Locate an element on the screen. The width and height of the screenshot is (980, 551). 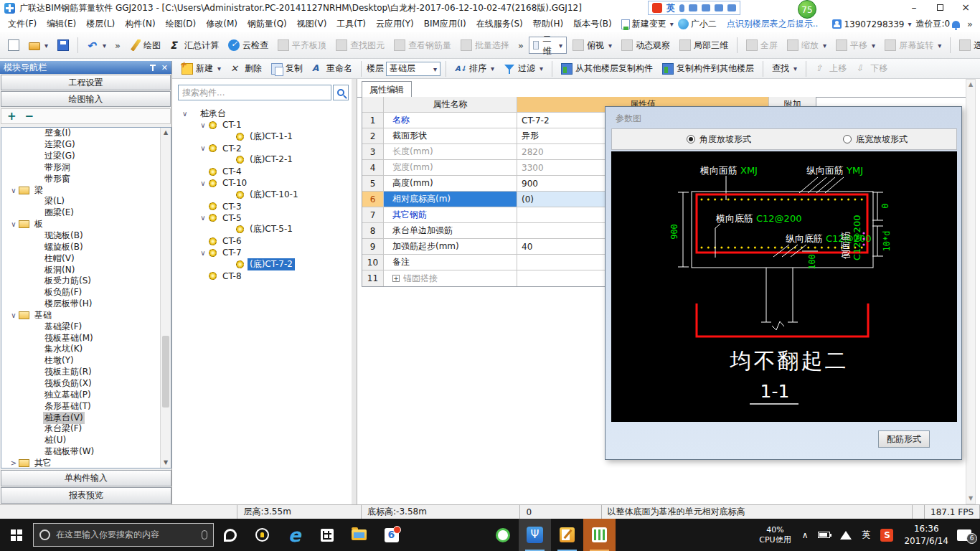
module-tree-item: 其它 is located at coordinates (86, 463).